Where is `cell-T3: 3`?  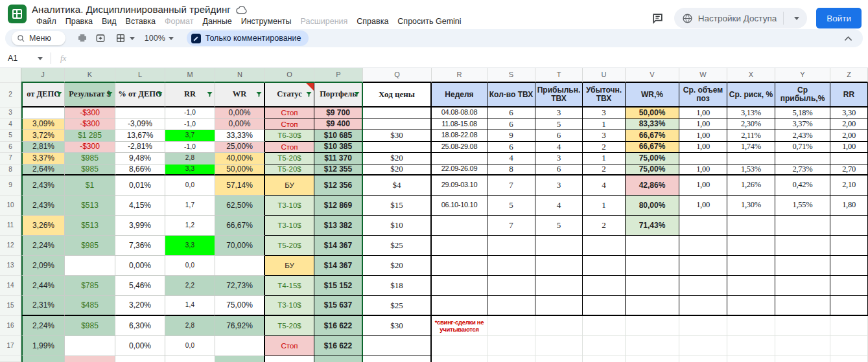 cell-T3: 3 is located at coordinates (559, 113).